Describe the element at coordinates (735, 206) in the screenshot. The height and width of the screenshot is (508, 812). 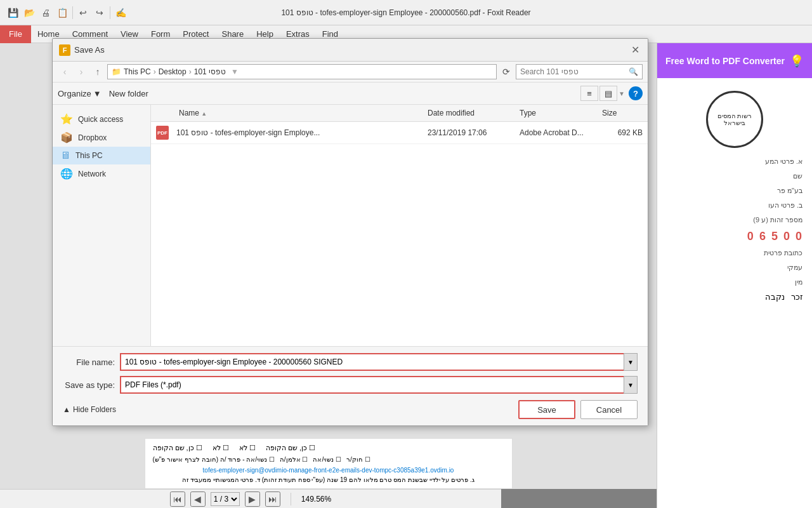
I see `section-b: ב. פרטי העו` at that location.